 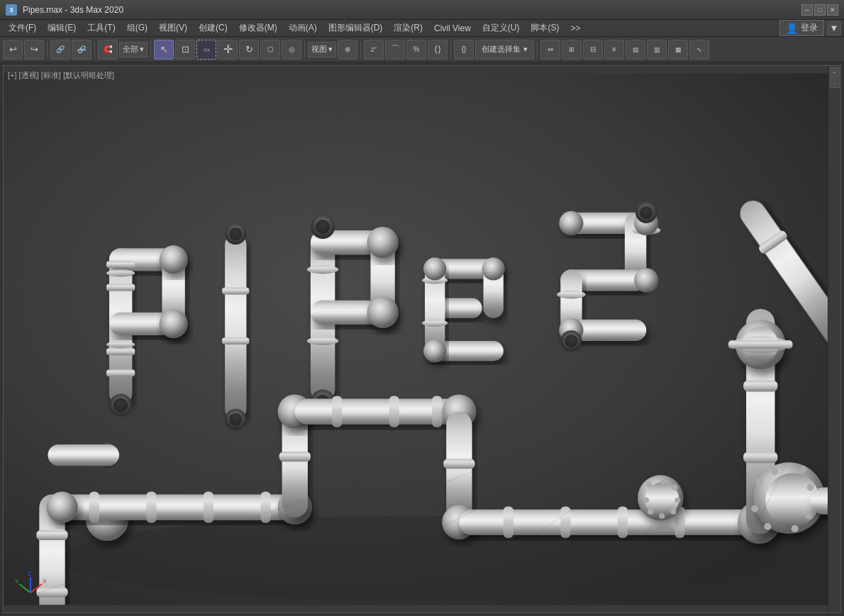 What do you see at coordinates (801, 28) in the screenshot?
I see `login-button: 👤 登录` at bounding box center [801, 28].